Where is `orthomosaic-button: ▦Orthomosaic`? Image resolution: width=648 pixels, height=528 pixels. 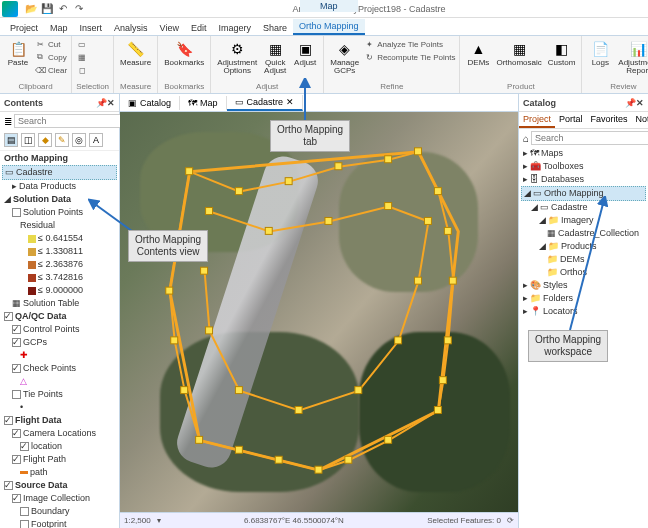
orthomosaic-button: ▦Orthomosaic is located at coordinates (518, 60).